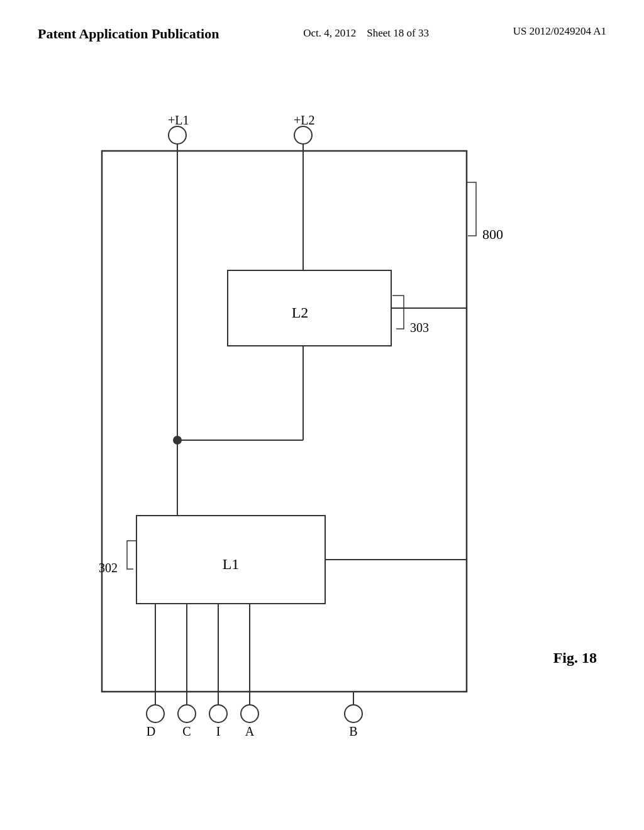  I want to click on publication-date: Oct. 4, 2012, so click(330, 33).